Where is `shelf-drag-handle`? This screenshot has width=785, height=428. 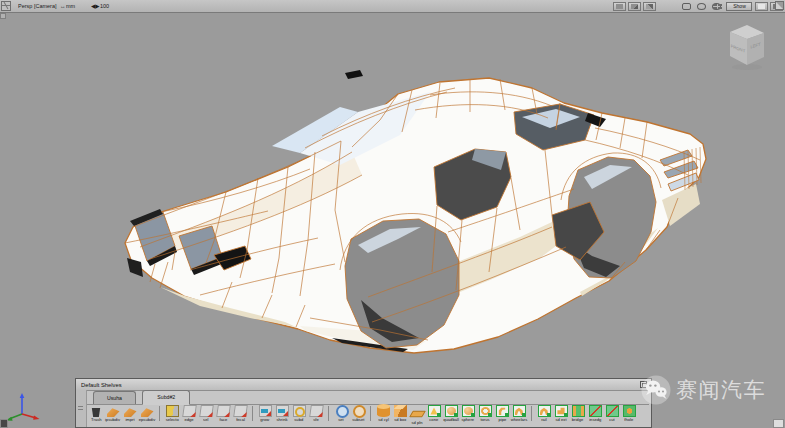
shelf-drag-handle is located at coordinates (82, 408).